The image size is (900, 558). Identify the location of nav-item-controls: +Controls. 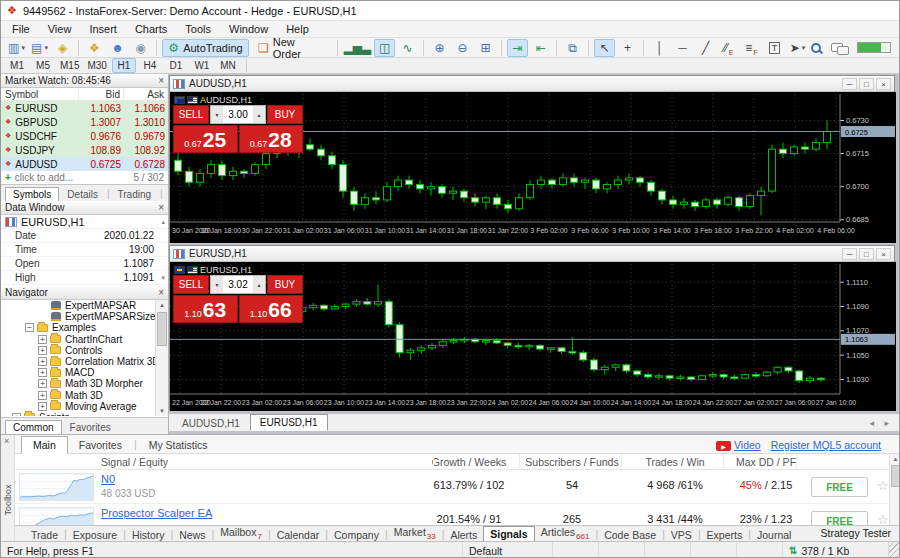
(78, 350).